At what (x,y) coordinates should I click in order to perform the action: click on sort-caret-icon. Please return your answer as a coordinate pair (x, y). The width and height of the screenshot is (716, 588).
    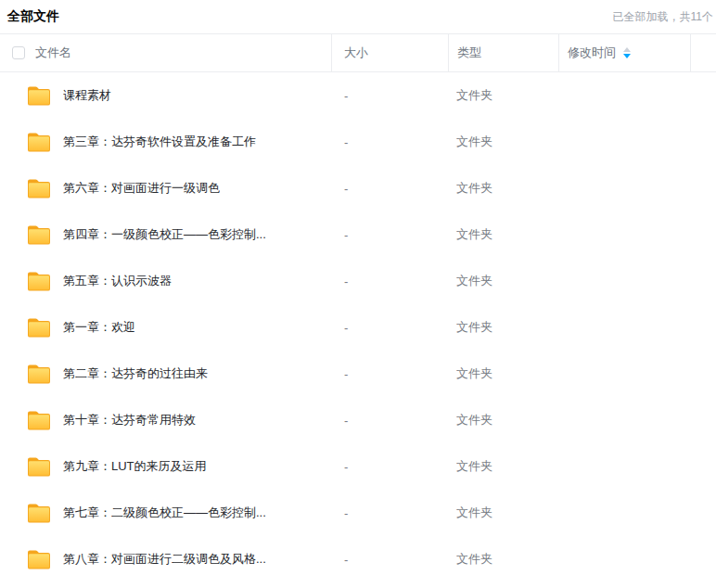
    Looking at the image, I should click on (627, 53).